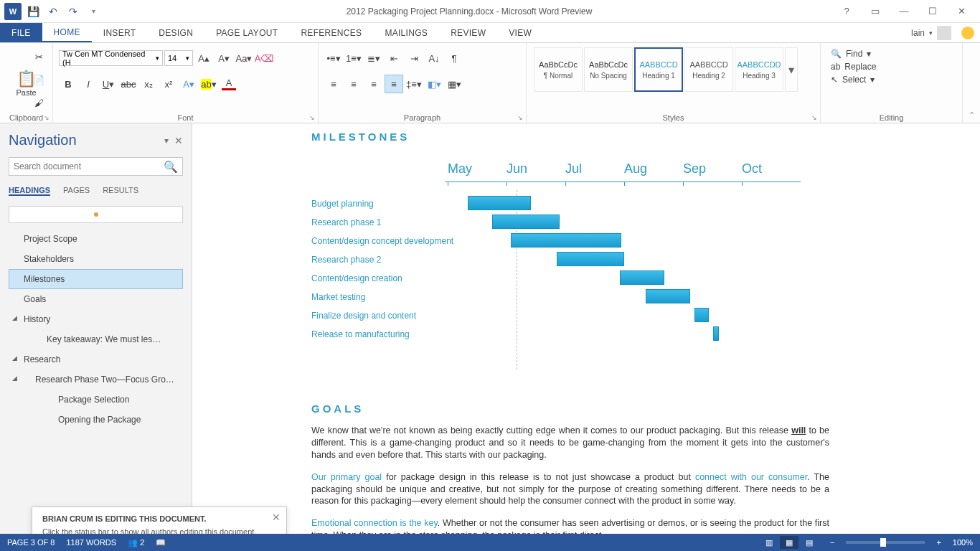 The height and width of the screenshot is (551, 980). I want to click on styles-more-icon: ▾, so click(791, 70).